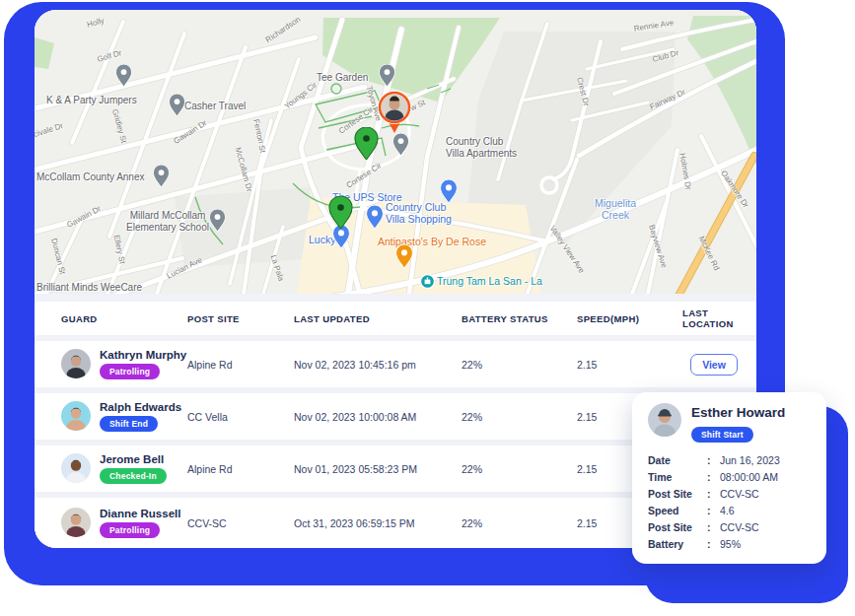 This screenshot has width=855, height=616. What do you see at coordinates (241, 319) in the screenshot?
I see `column-header: POST SITE` at bounding box center [241, 319].